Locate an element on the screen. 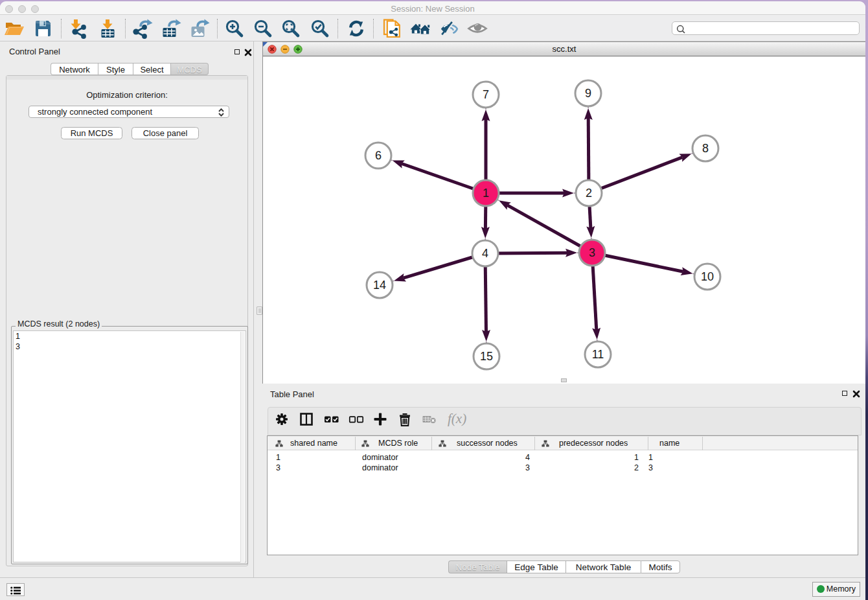 The width and height of the screenshot is (868, 600). svg-text: 15 is located at coordinates (486, 356).